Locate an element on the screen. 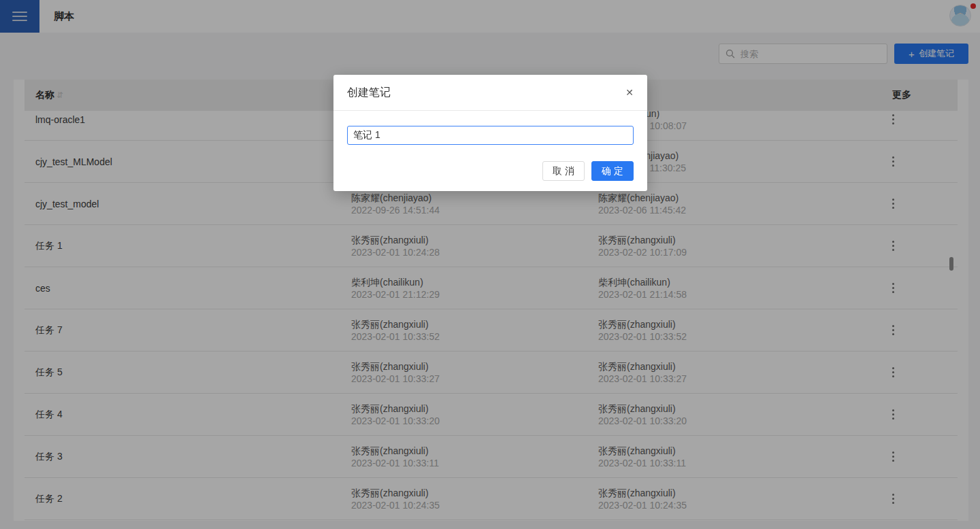 The image size is (980, 529). close-icon: ✕ is located at coordinates (630, 92).